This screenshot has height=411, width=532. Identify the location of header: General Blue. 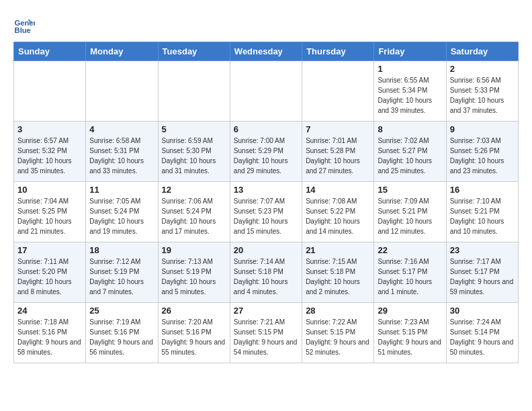
(266, 24).